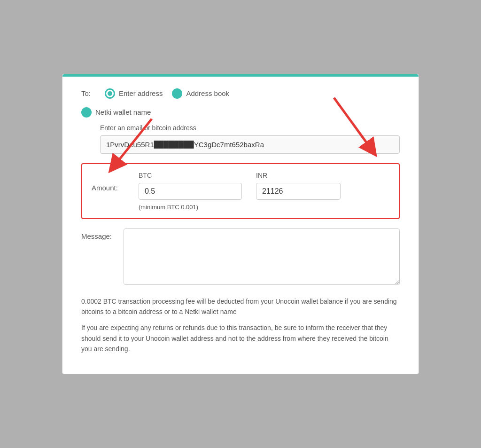 The width and height of the screenshot is (481, 448). Describe the element at coordinates (240, 325) in the screenshot. I see `info-section: 0.0002 BTC transaction processing fee wi…` at that location.